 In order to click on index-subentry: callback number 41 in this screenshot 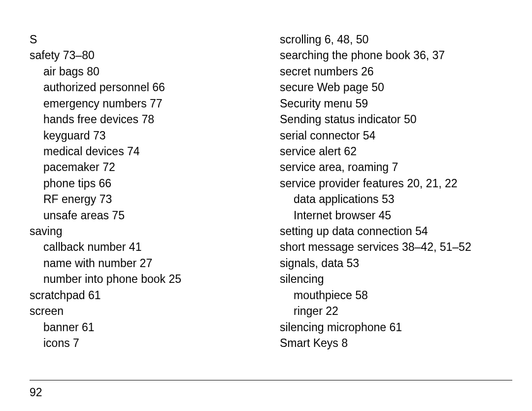, I will do `click(148, 247)`.